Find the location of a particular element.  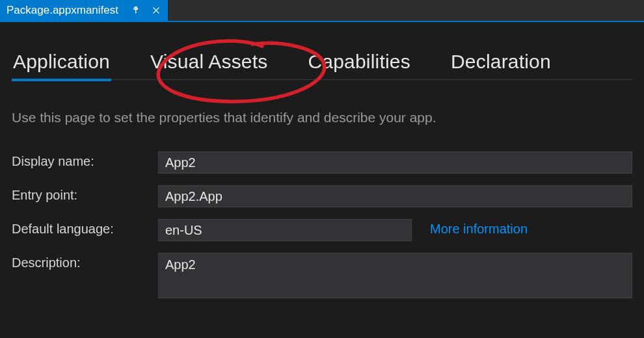

row-default-language: Default language: More information is located at coordinates (322, 230).